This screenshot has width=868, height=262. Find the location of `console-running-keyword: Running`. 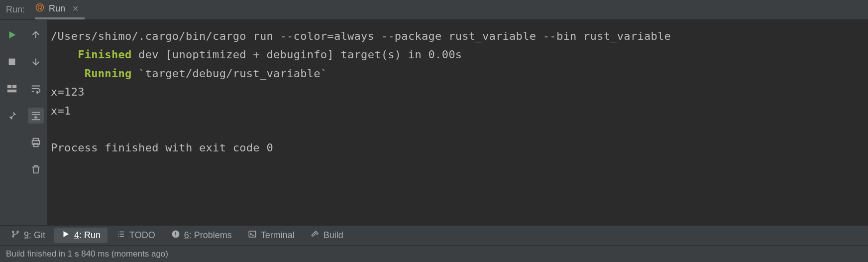

console-running-keyword: Running is located at coordinates (108, 74).